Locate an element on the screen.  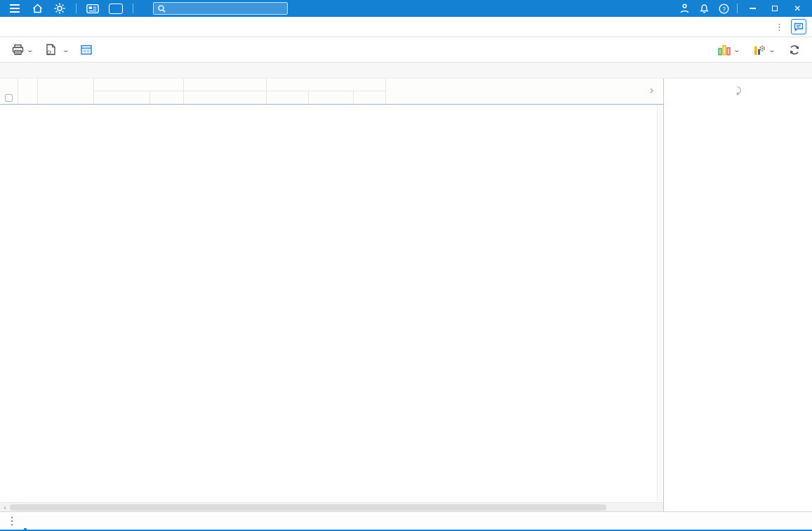
user-icon is located at coordinates (684, 8).